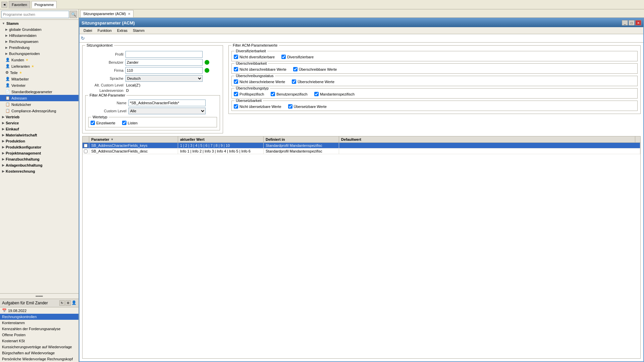 The height and width of the screenshot is (362, 644). I want to click on check-nicht-diversifizierbare, so click(236, 57).